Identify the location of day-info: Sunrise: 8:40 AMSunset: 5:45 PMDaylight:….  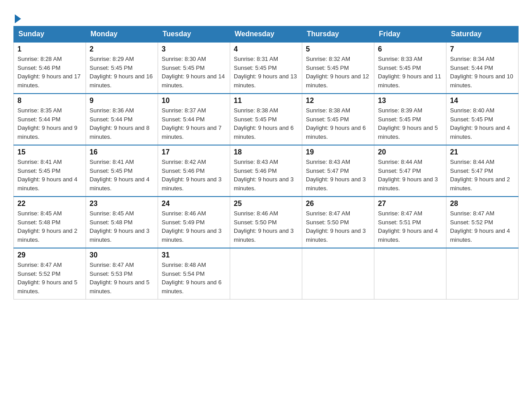
(482, 124).